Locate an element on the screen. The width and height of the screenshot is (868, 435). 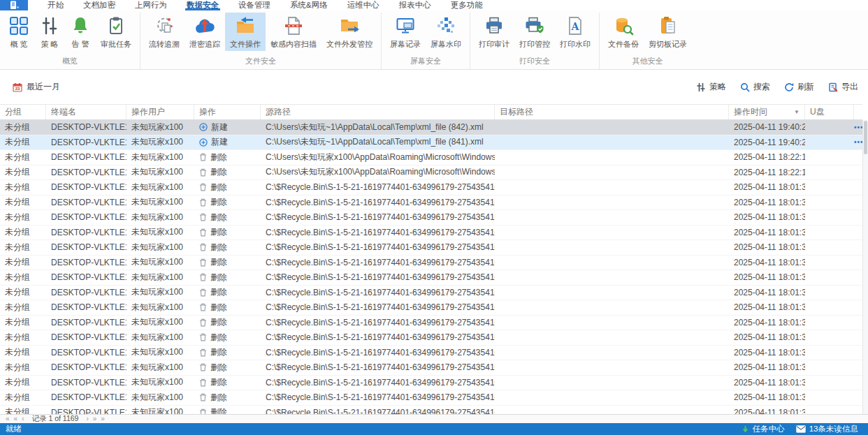
ribbon-item-approval-tasks: 审批任务 is located at coordinates (116, 32).